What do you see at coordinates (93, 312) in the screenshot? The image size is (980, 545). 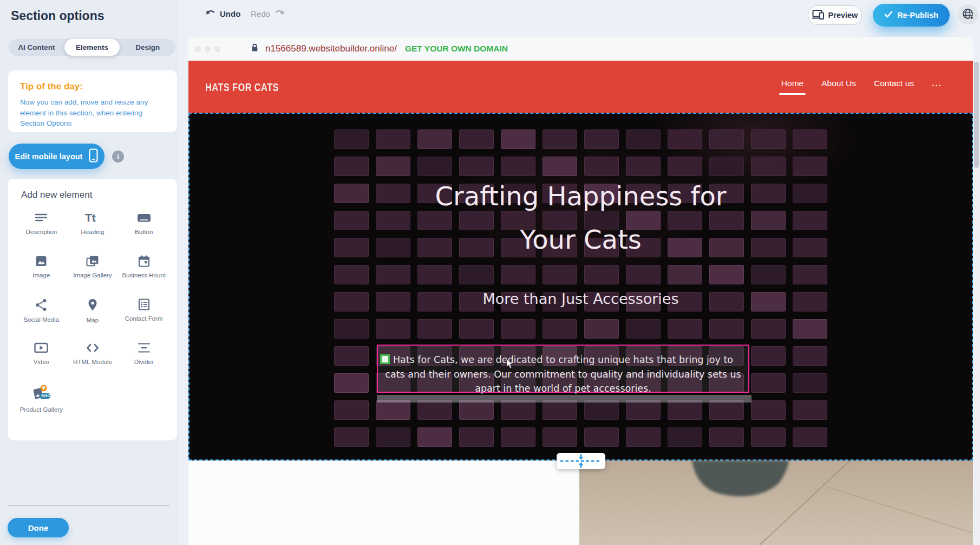 I see `element-item-map: Map` at bounding box center [93, 312].